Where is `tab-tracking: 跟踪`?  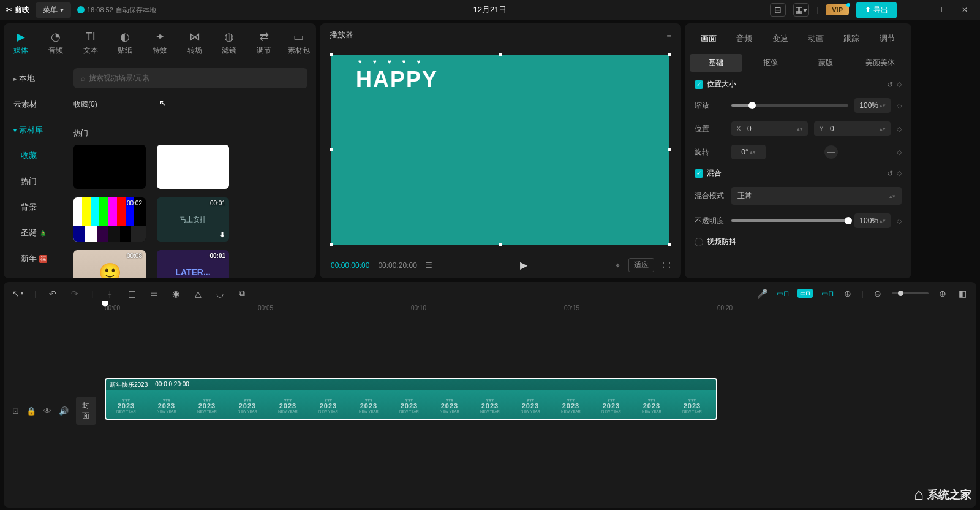
tab-tracking: 跟踪 is located at coordinates (851, 39).